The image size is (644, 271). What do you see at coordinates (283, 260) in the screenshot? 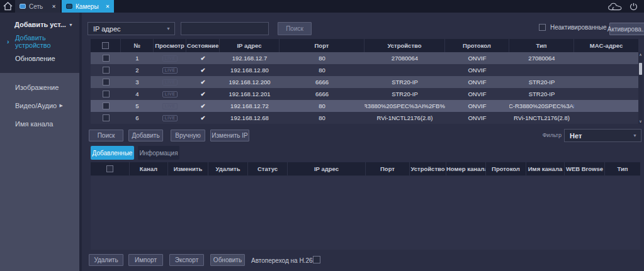
I see `h265-auto-label: Автопереход на H.265` at bounding box center [283, 260].